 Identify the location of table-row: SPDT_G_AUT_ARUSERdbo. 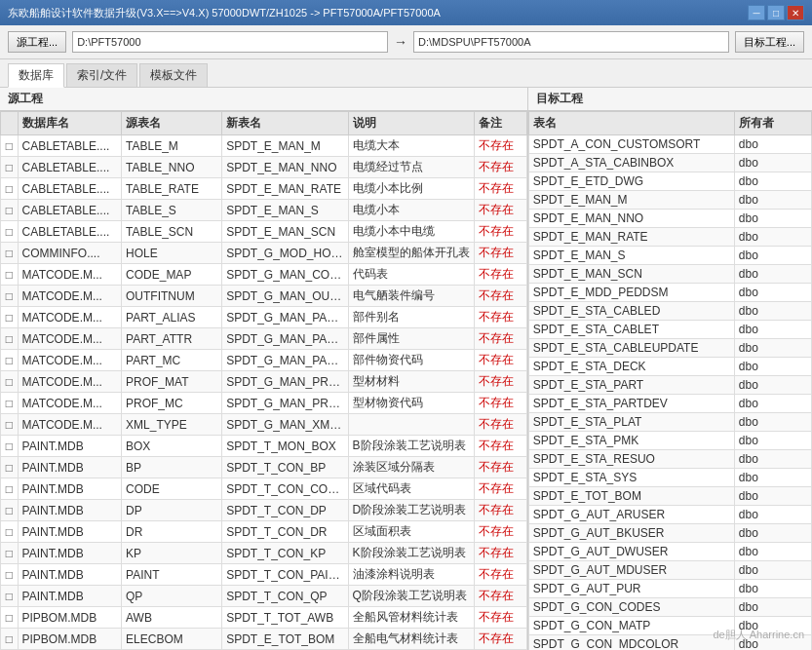
(670, 515).